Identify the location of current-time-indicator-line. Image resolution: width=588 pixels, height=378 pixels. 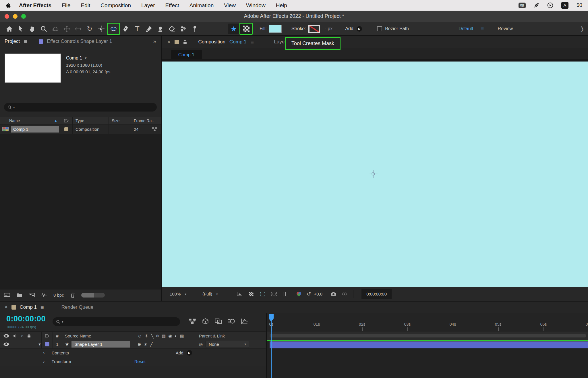
(271, 349).